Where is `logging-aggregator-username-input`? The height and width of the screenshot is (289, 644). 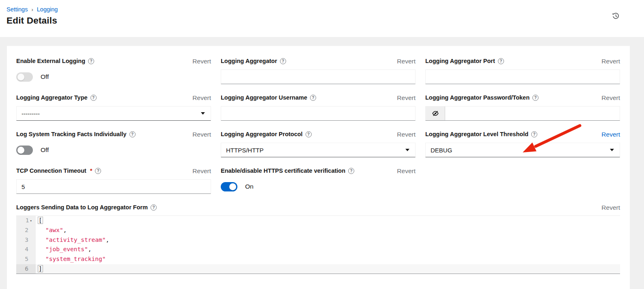
logging-aggregator-username-input is located at coordinates (318, 113).